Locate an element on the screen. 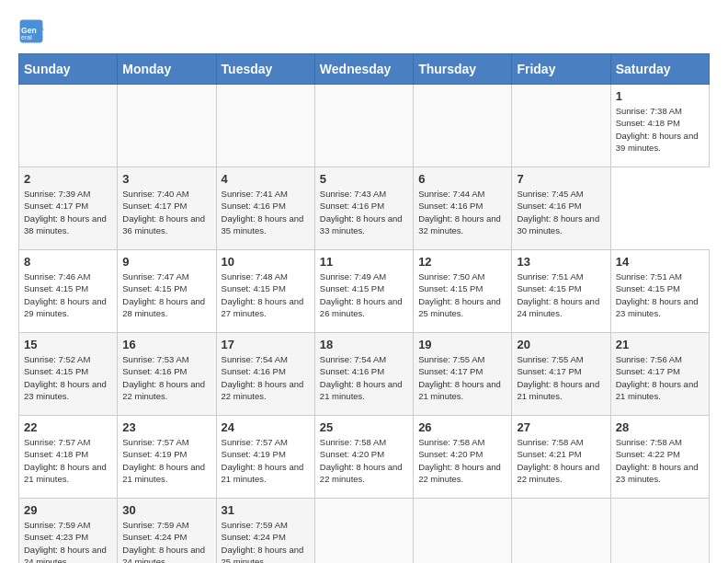 The image size is (728, 563). day-cell-16: 16Sunrise: 7:53 AMSunset: 4:16 PMDayligh… is located at coordinates (167, 374).